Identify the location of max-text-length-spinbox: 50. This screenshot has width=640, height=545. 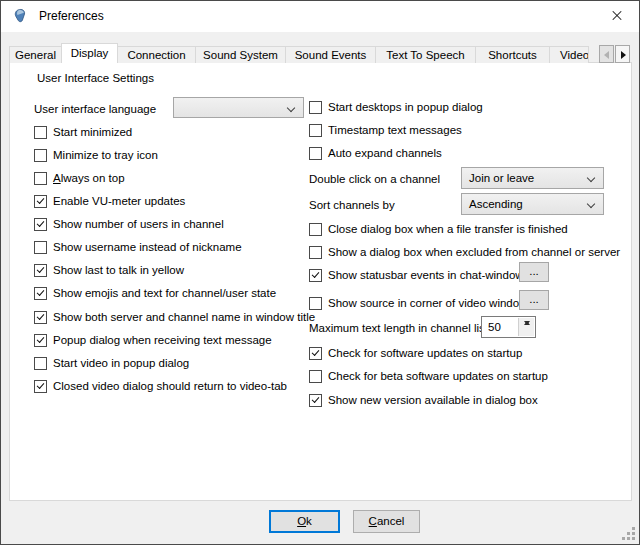
(508, 327).